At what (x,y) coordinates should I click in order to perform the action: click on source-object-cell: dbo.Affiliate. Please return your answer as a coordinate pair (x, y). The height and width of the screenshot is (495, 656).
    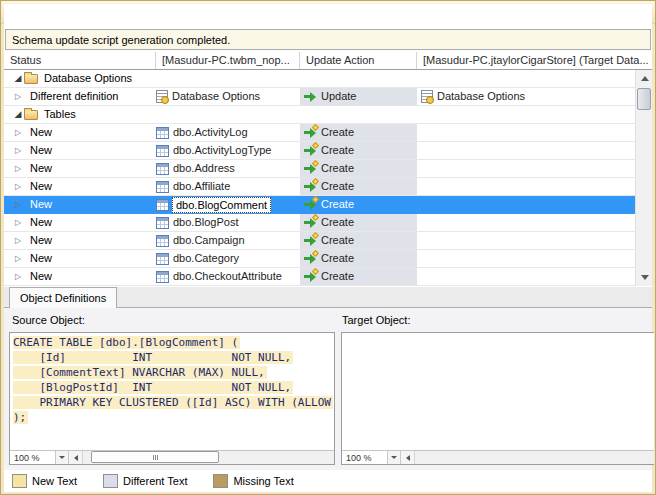
    Looking at the image, I should click on (228, 186).